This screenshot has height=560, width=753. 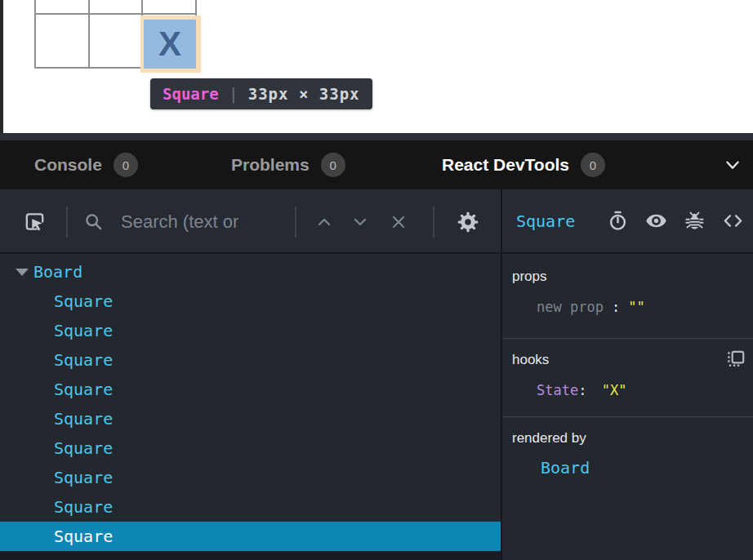 What do you see at coordinates (34, 222) in the screenshot?
I see `inspect-element-icon` at bounding box center [34, 222].